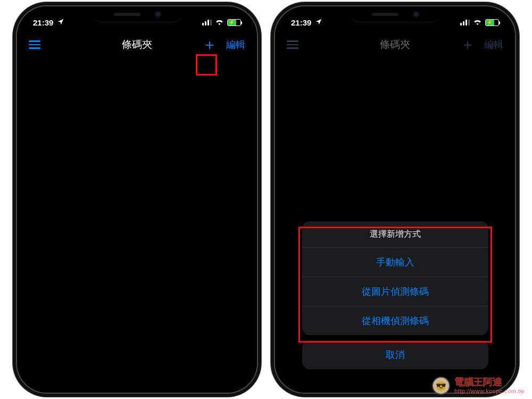  I want to click on watermark-avatar-icon: 😎, so click(441, 386).